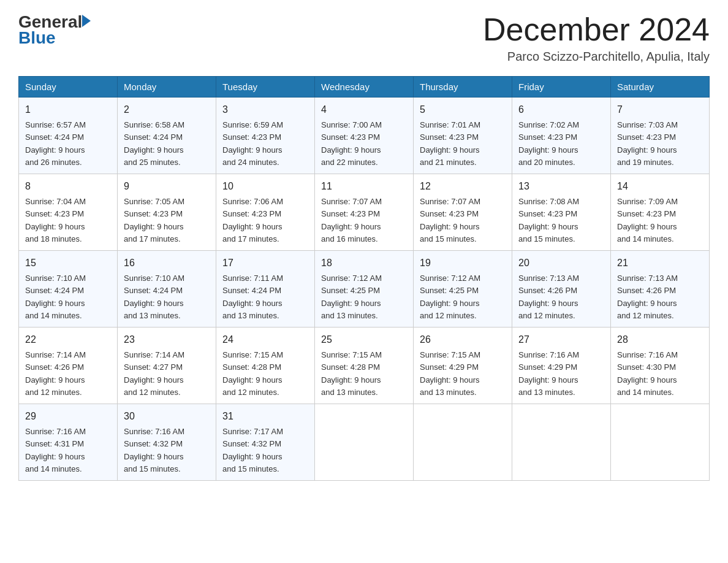 This screenshot has height=563, width=728. Describe the element at coordinates (463, 186) in the screenshot. I see `day-number: 12` at that location.